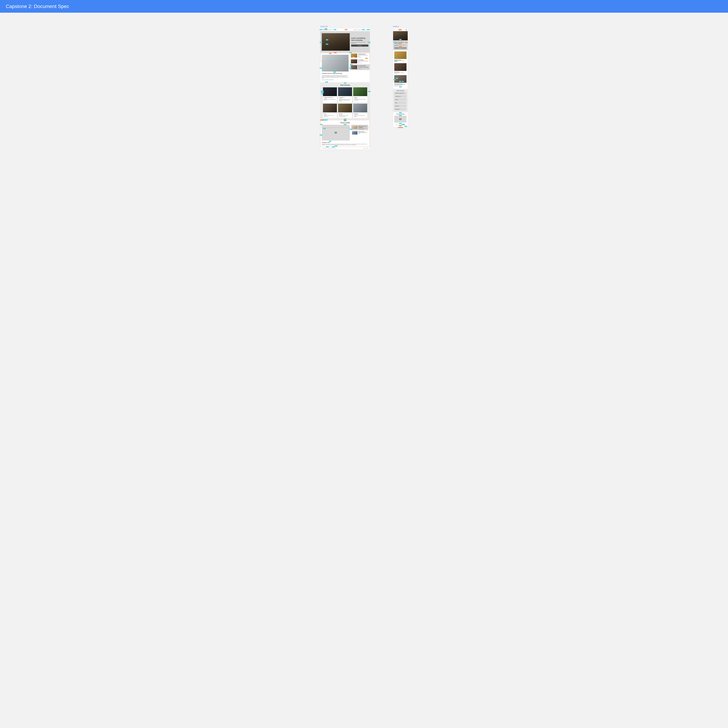 Image resolution: width=728 pixels, height=728 pixels. Describe the element at coordinates (355, 30) in the screenshot. I see `nav-oncampus: On campus` at that location.